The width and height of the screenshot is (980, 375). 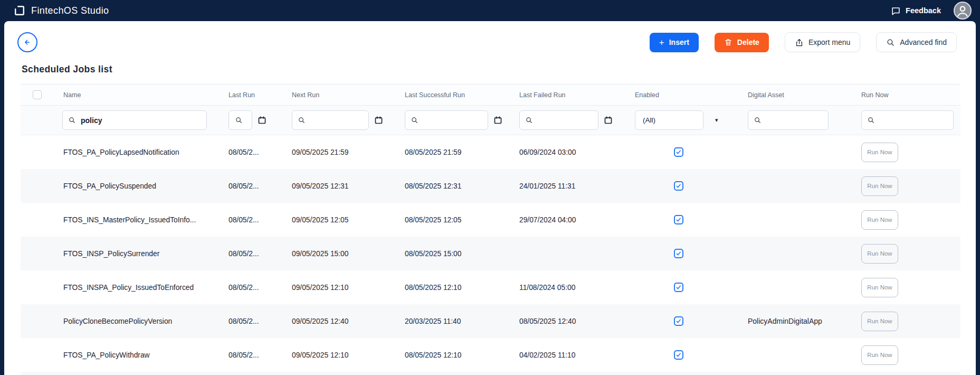 What do you see at coordinates (490, 11) in the screenshot?
I see `top-bar: FintechOS Studio Feedback` at bounding box center [490, 11].